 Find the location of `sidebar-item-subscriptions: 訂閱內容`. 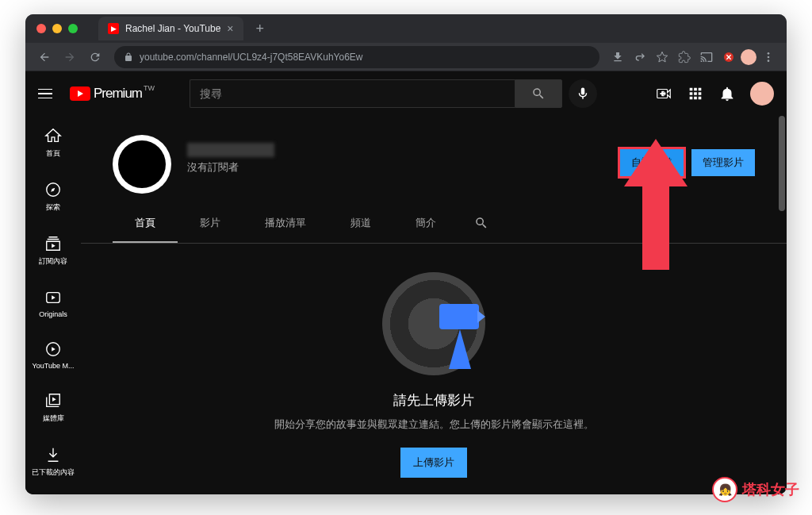

sidebar-item-subscriptions: 訂閱內容 is located at coordinates (53, 251).